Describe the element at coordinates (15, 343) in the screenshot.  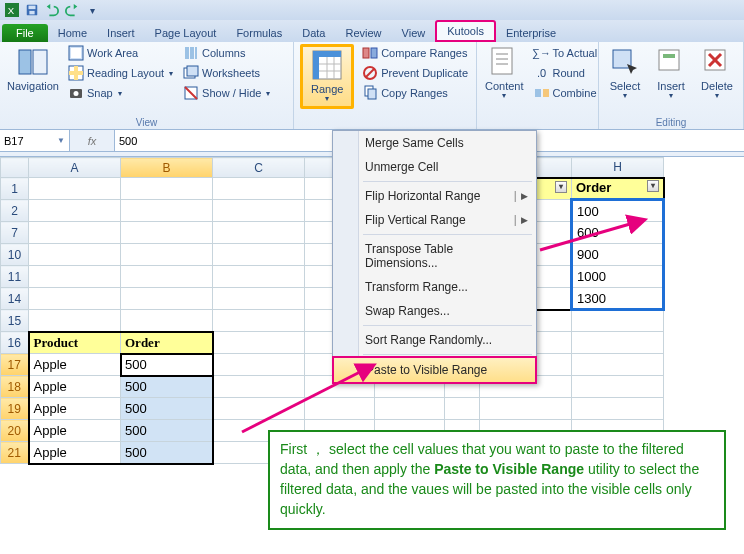
I see `row-16: 16` at that location.